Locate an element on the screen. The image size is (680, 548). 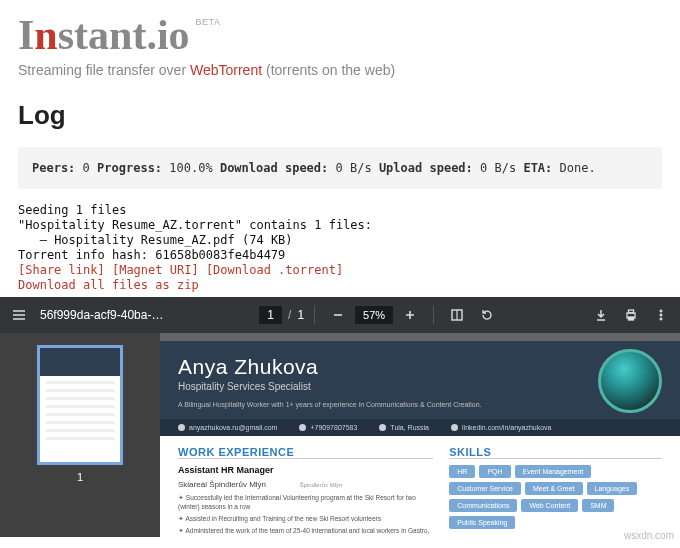
location-icon is located at coordinates (382, 428).